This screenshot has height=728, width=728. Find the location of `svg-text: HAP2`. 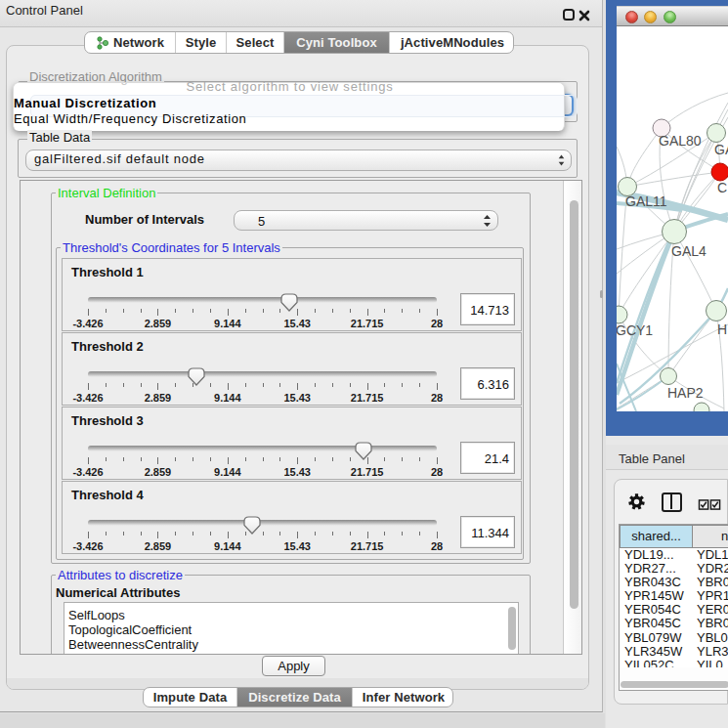

svg-text: HAP2 is located at coordinates (686, 393).